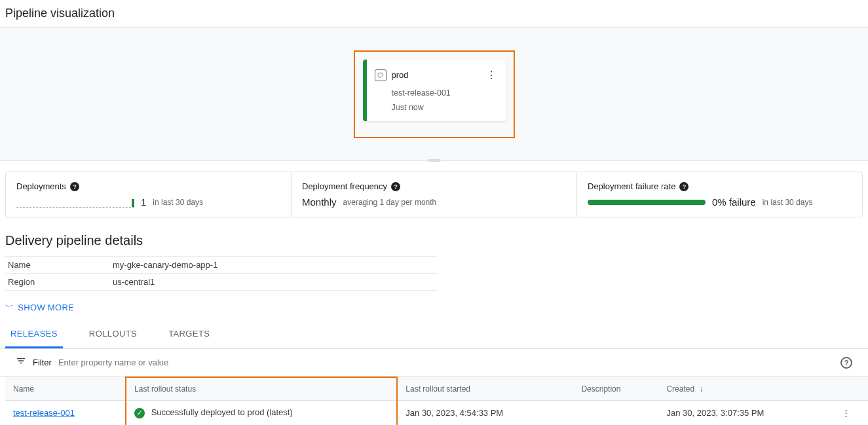 This screenshot has width=868, height=425. What do you see at coordinates (66, 389) in the screenshot?
I see `col-name: Name` at bounding box center [66, 389].